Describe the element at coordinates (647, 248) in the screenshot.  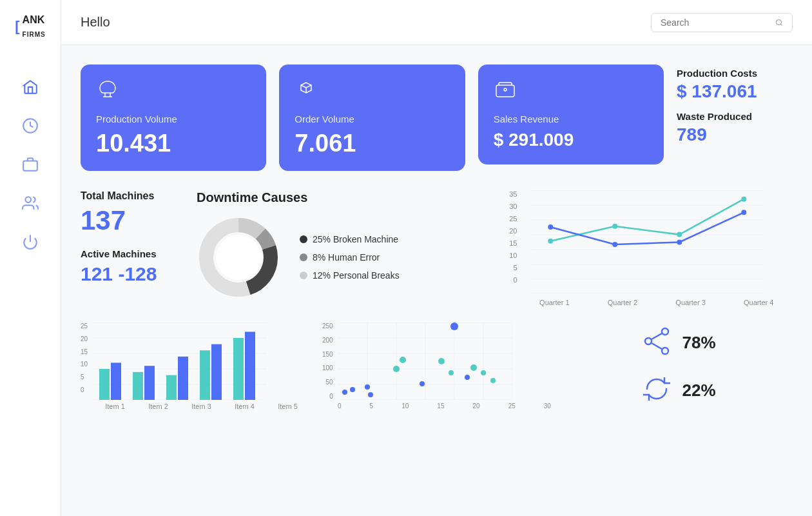
I see `line-chart-area: 35302520151050` at that location.